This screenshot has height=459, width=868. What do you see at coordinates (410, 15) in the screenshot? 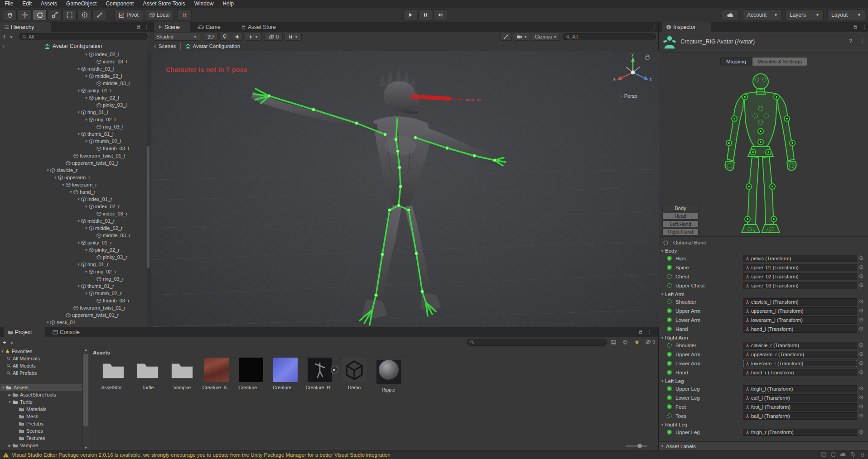
I see `play-button` at bounding box center [410, 15].